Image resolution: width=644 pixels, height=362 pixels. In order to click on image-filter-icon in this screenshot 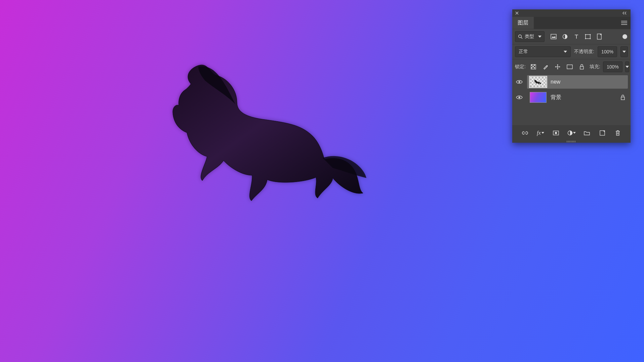, I will do `click(554, 37)`.